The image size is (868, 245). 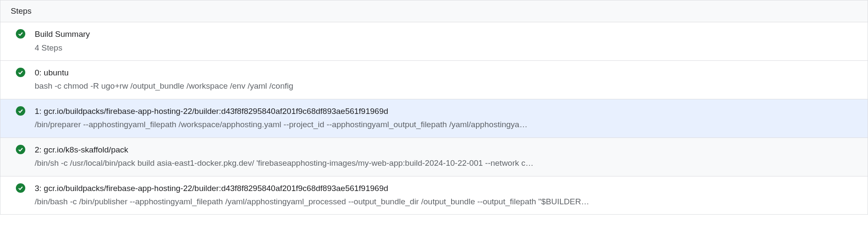 What do you see at coordinates (446, 34) in the screenshot?
I see `summary-title: Build Summary` at bounding box center [446, 34].